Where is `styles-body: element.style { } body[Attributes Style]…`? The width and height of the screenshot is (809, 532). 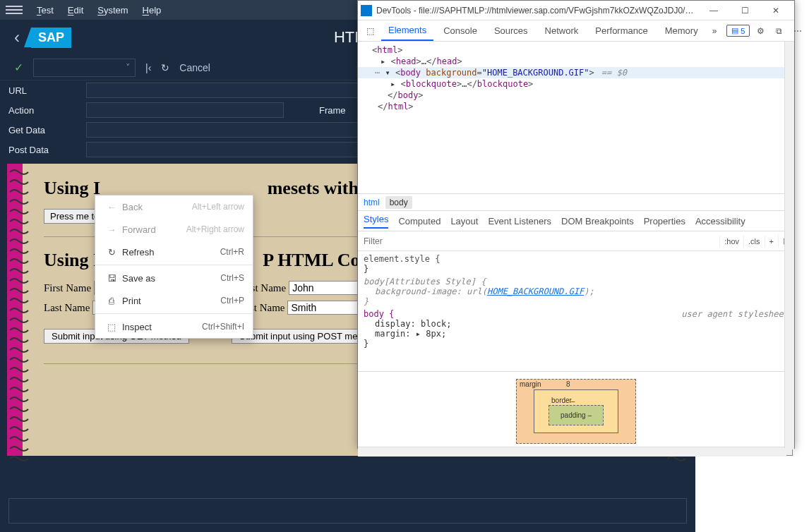
styles-body: element.style { } body[Attributes Style]… is located at coordinates (576, 311).